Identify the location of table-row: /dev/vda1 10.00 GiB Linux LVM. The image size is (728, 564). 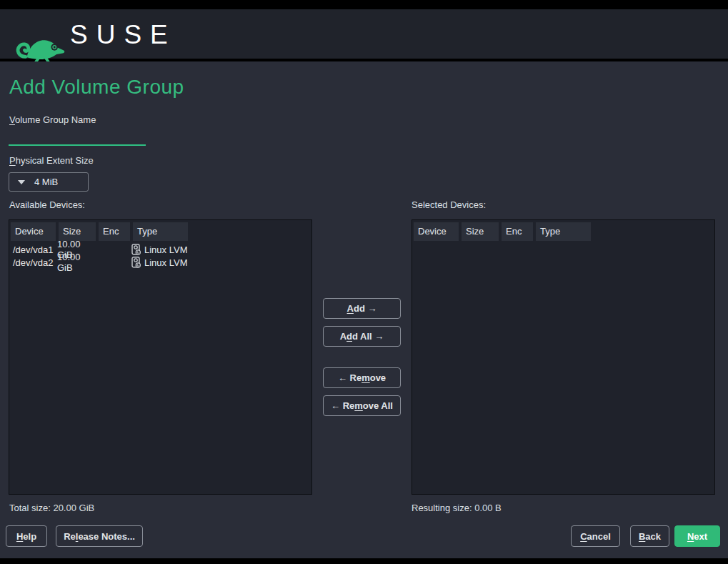
(160, 249).